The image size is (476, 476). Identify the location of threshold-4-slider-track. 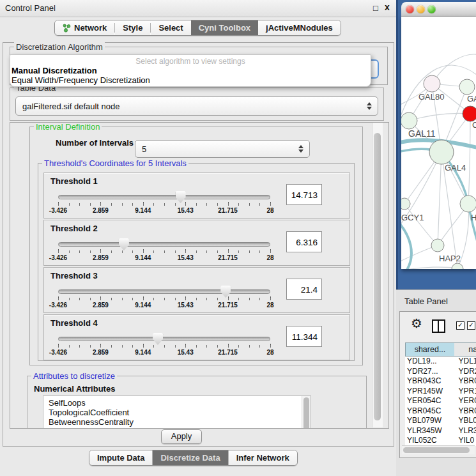
(164, 339).